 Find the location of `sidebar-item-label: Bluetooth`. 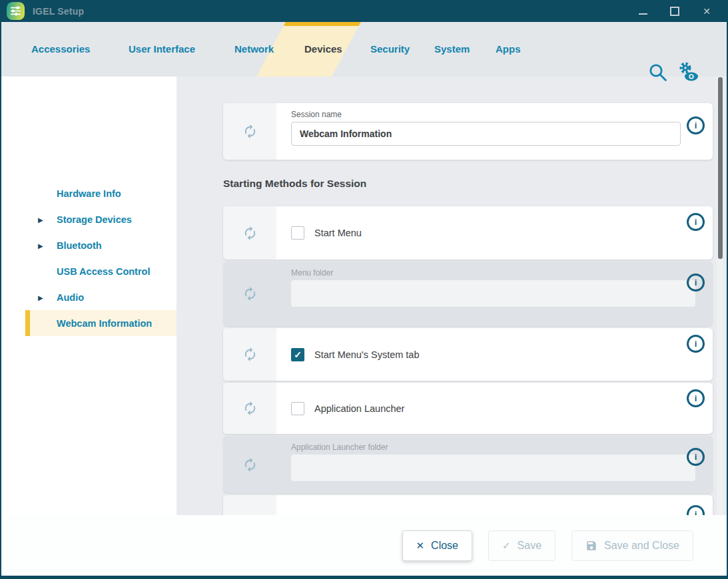

sidebar-item-label: Bluetooth is located at coordinates (79, 246).